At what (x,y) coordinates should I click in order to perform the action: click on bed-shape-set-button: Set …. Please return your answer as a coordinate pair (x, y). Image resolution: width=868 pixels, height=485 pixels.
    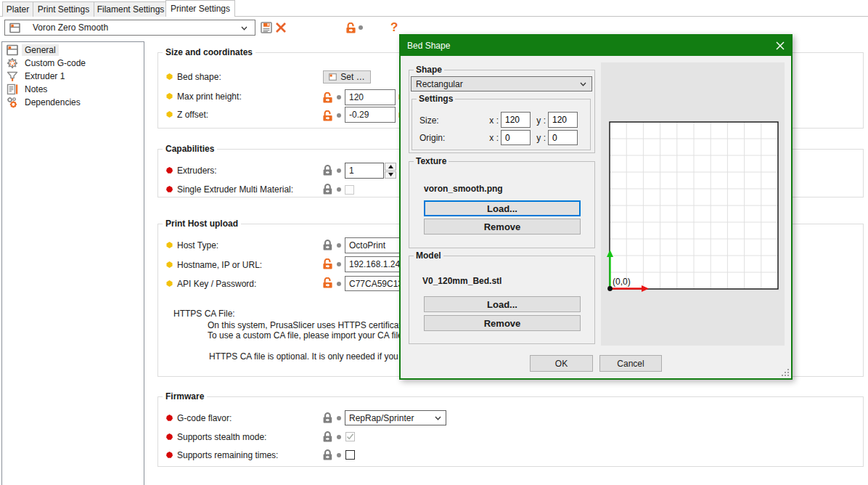
    Looking at the image, I should click on (347, 77).